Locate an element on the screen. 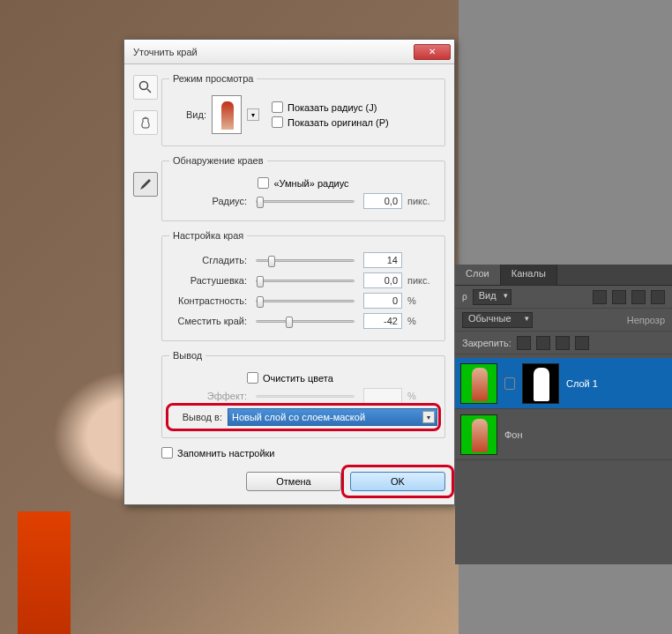  layers-list: Слой 1 Фон is located at coordinates (564, 409).